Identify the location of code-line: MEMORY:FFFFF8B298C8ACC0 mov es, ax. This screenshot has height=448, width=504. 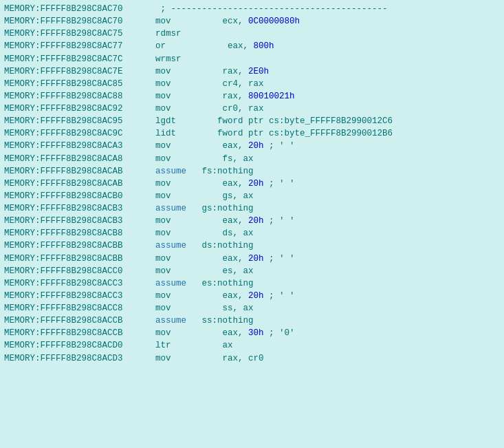
(252, 271).